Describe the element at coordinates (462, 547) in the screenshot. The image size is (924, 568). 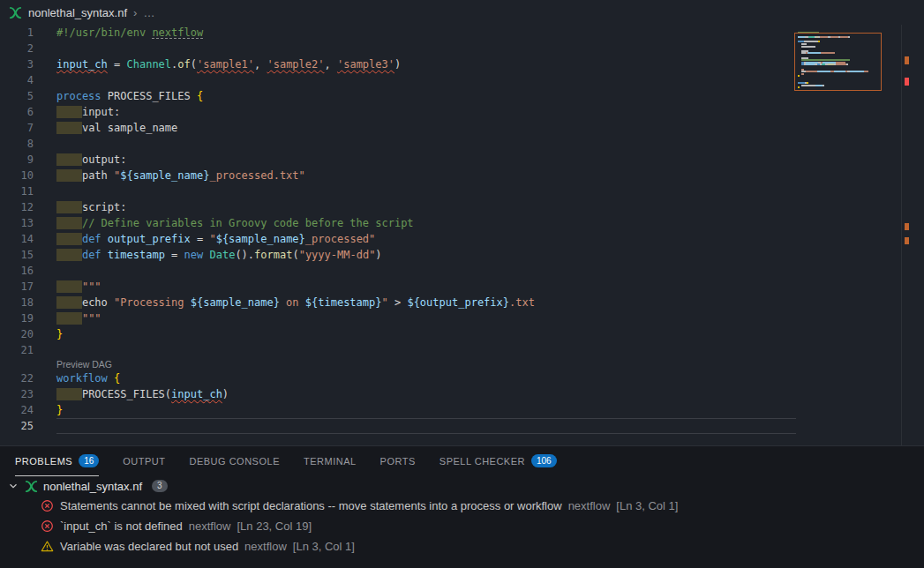
I see `problem-row: Variable was declared but not used nextf…` at that location.